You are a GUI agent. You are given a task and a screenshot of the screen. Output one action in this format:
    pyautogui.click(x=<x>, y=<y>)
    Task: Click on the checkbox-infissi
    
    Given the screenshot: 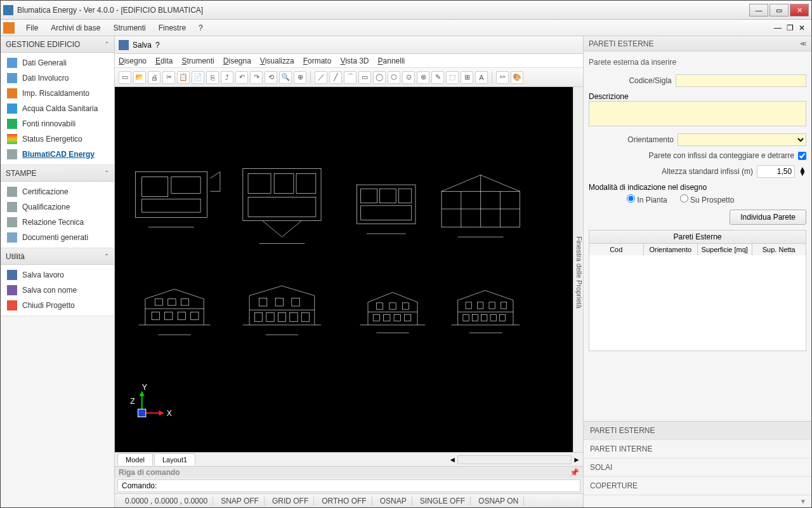 What is the action you would take?
    pyautogui.click(x=802, y=156)
    